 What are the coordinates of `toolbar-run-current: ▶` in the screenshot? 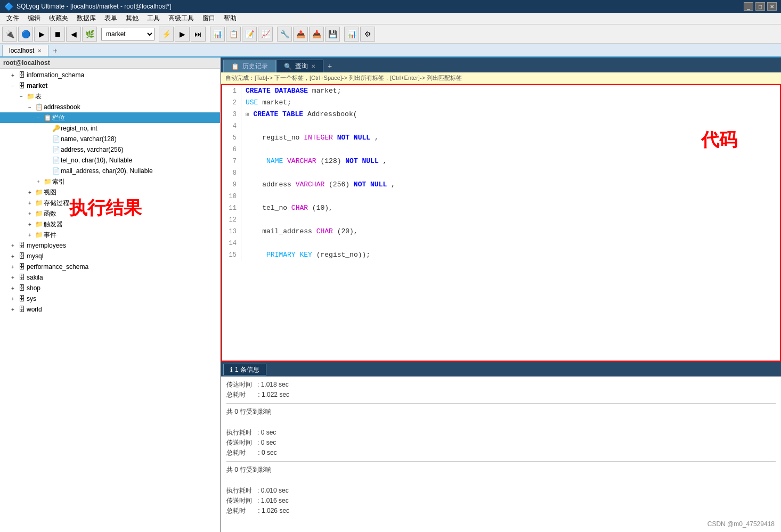 It's located at (182, 34).